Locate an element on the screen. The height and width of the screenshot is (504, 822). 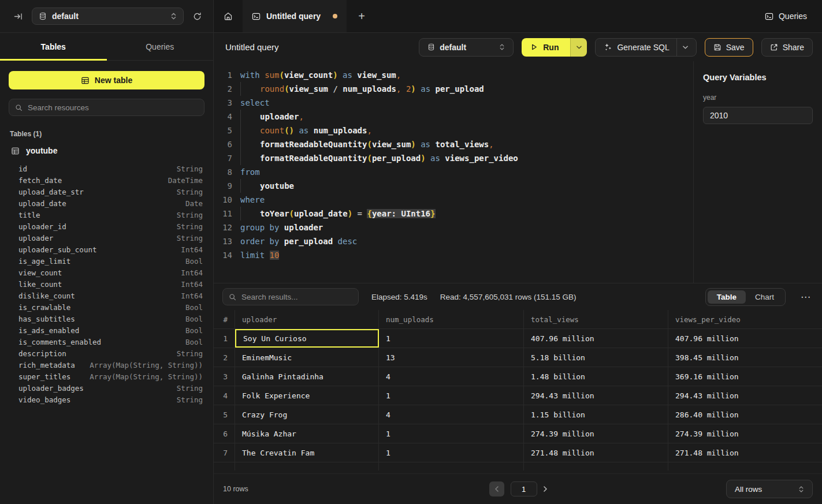
code-line: 11toYear(upload_date) = {year: UInt16} is located at coordinates (453, 214).